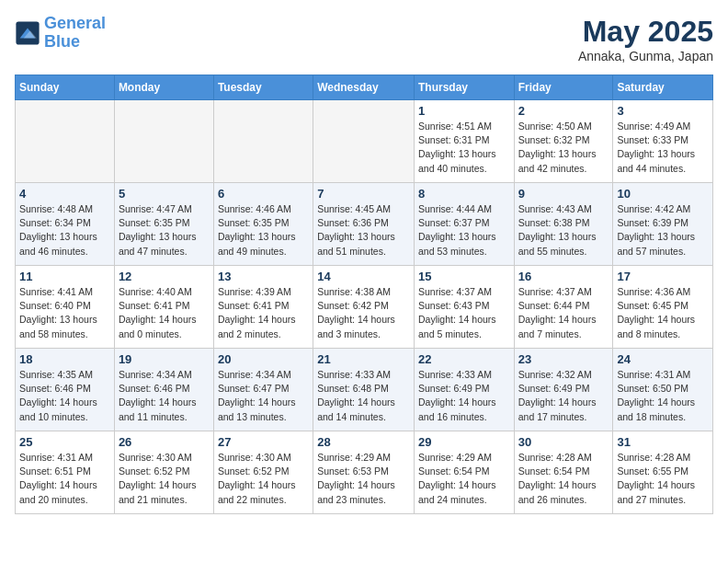 This screenshot has width=728, height=563. I want to click on month-title: May 2025, so click(645, 31).